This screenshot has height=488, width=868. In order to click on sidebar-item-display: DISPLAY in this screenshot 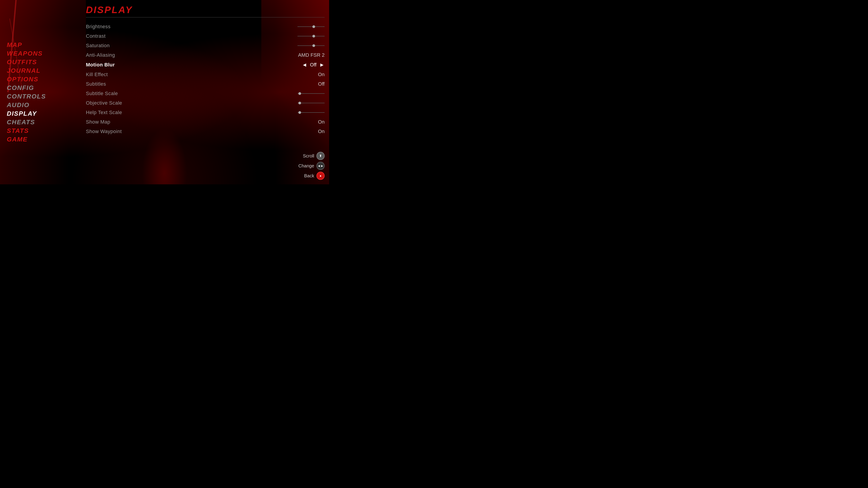, I will do `click(22, 114)`.